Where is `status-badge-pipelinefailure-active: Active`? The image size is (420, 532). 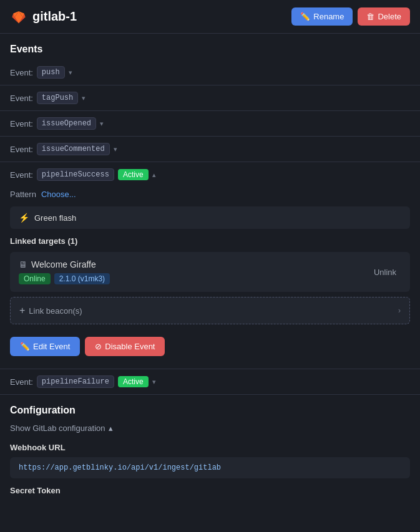 status-badge-pipelinefailure-active: Active is located at coordinates (134, 382).